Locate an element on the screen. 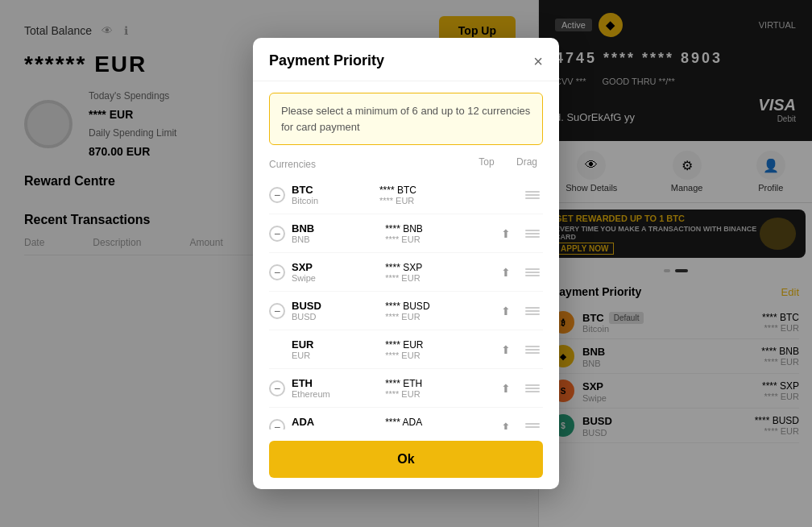  bnb-name: BNB is located at coordinates (335, 239).